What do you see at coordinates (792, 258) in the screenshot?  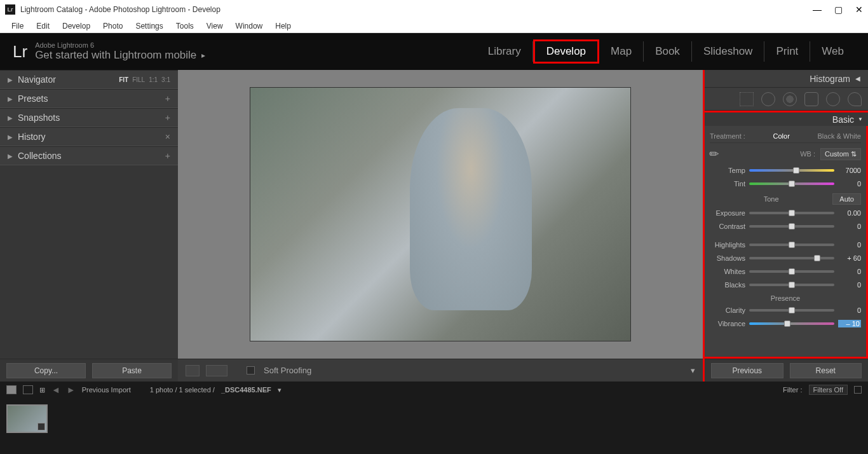 I see `shadows-slider` at bounding box center [792, 258].